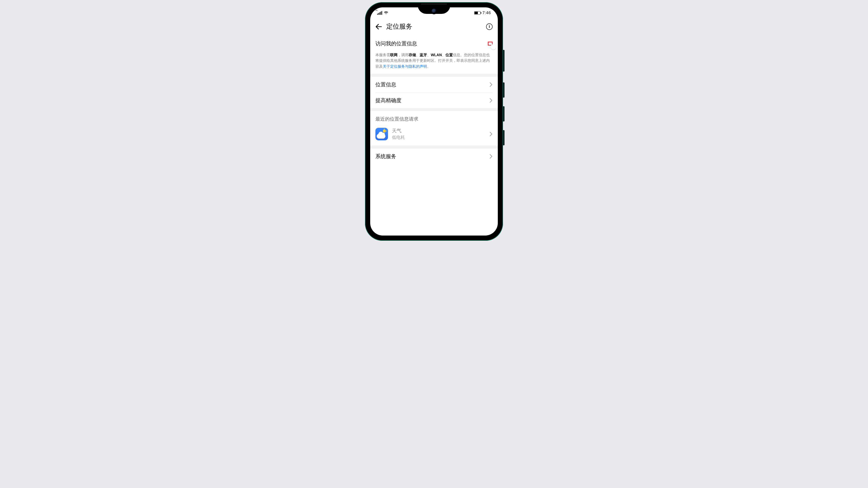 The height and width of the screenshot is (488, 868). Describe the element at coordinates (489, 27) in the screenshot. I see `info-icon` at that location.